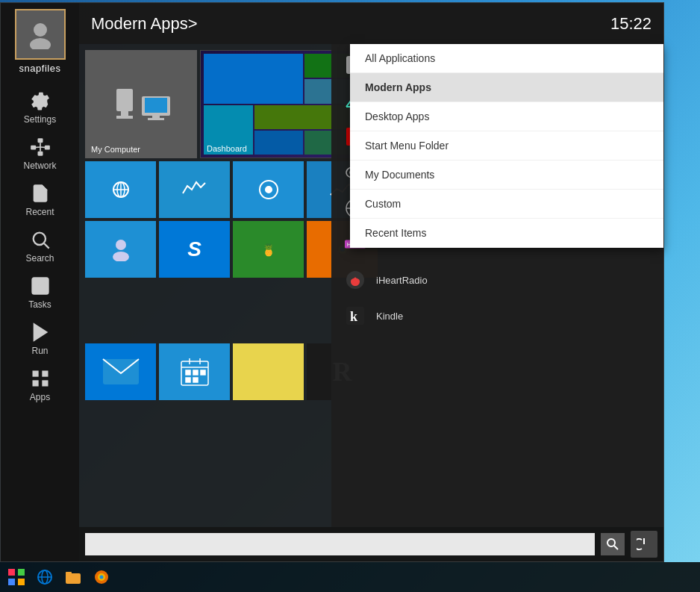  I want to click on sidebar-label-recent: Recent, so click(40, 212).